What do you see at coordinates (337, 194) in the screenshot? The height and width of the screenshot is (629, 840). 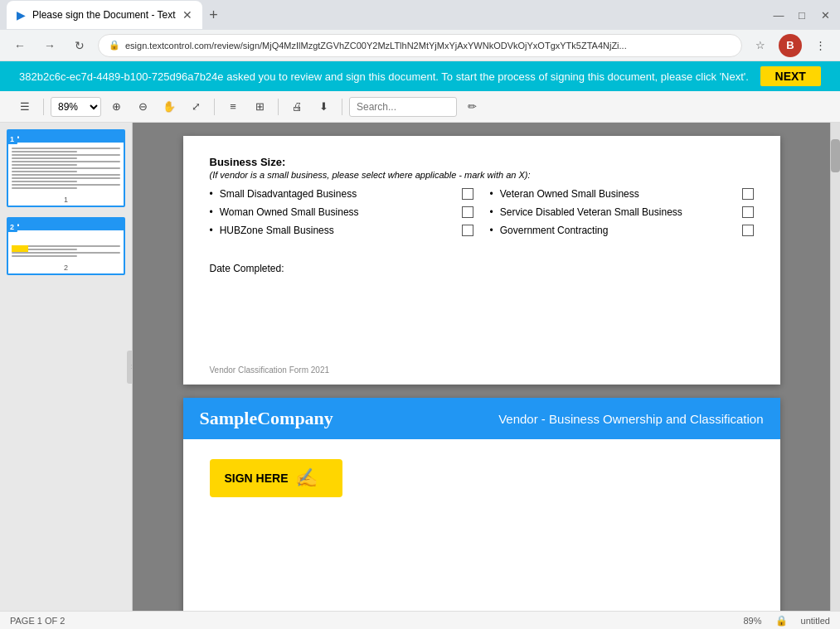 I see `item-small-disadvantaged: Small Disadvantaged Business` at bounding box center [337, 194].